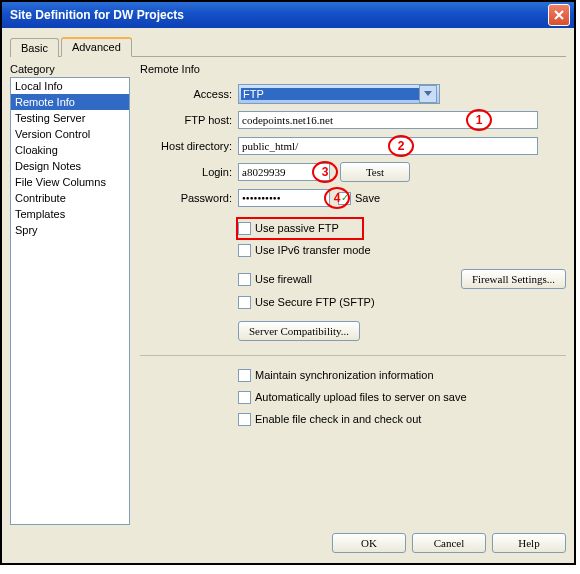 The height and width of the screenshot is (574, 580). Describe the element at coordinates (189, 94) in the screenshot. I see `access-label: Access:` at that location.